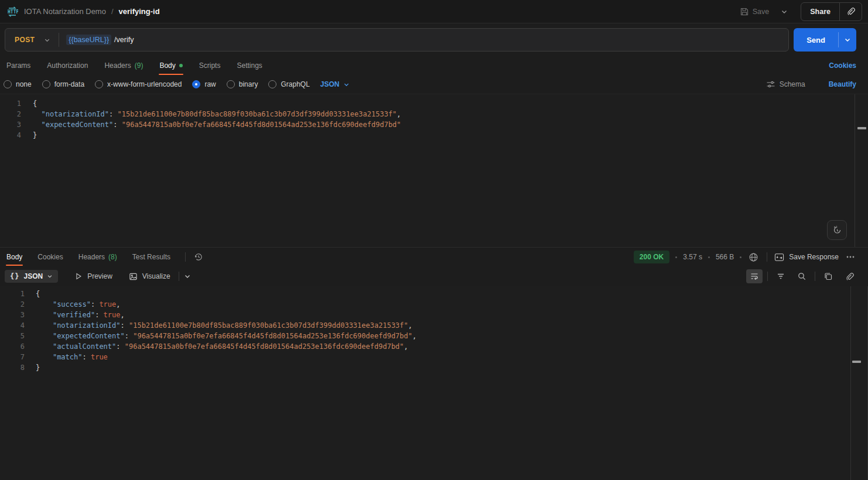  I want to click on paperclip-icon, so click(849, 276).